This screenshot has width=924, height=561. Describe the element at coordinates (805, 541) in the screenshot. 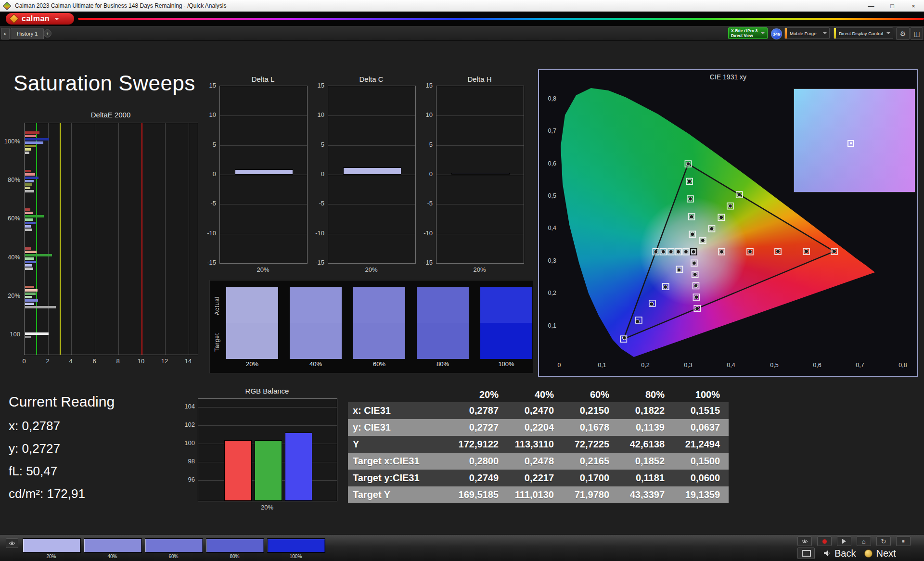

I see `eye-toggle-button` at that location.